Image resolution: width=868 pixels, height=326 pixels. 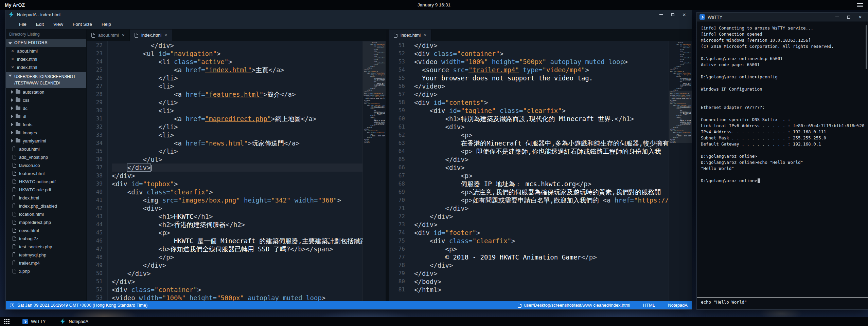 I want to click on code-line: © 2018 - 2019 HKWTC Animation Gamer</p>, so click(x=553, y=257).